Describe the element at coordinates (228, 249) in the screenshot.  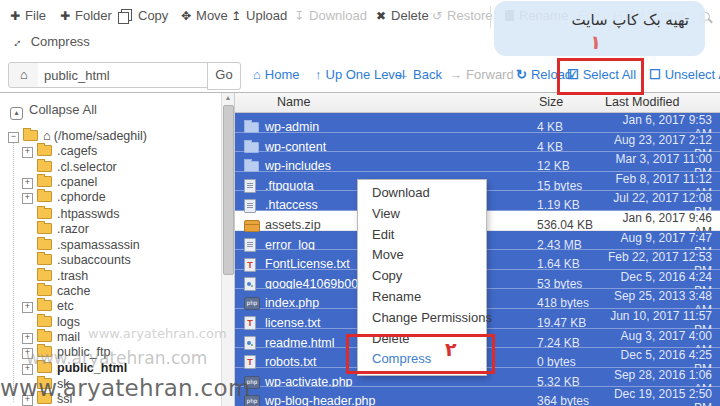
I see `tree-scrollbar: ▲` at that location.